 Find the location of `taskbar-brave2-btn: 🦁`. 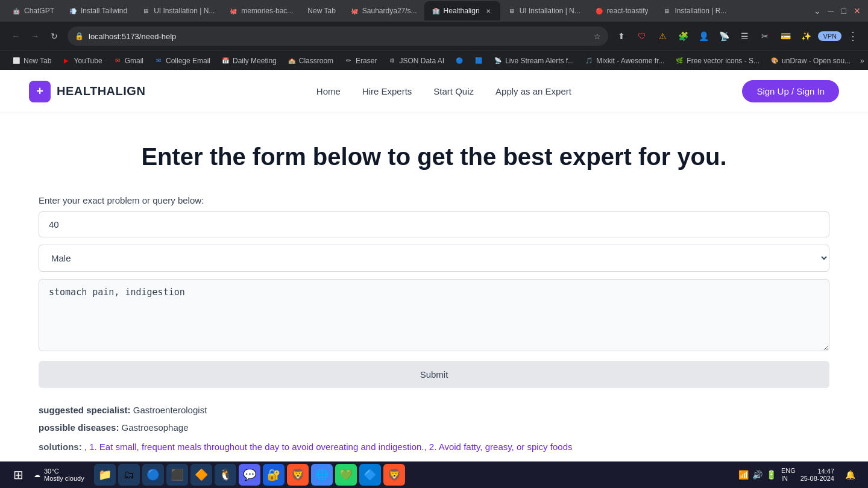

taskbar-brave2-btn: 🦁 is located at coordinates (394, 475).